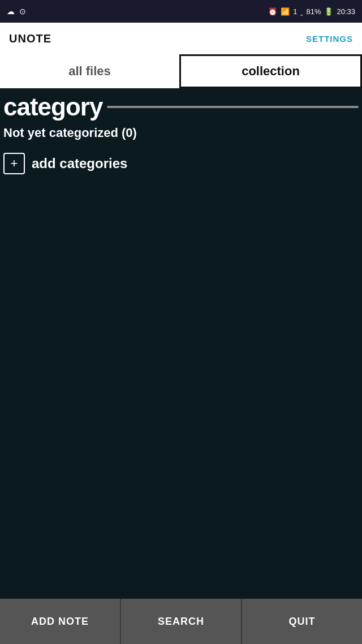  Describe the element at coordinates (181, 11) in the screenshot. I see `status-bar: ☁ ⊙ ⏰ 📶 1 ‸ 81% 🔋 20:33` at that location.